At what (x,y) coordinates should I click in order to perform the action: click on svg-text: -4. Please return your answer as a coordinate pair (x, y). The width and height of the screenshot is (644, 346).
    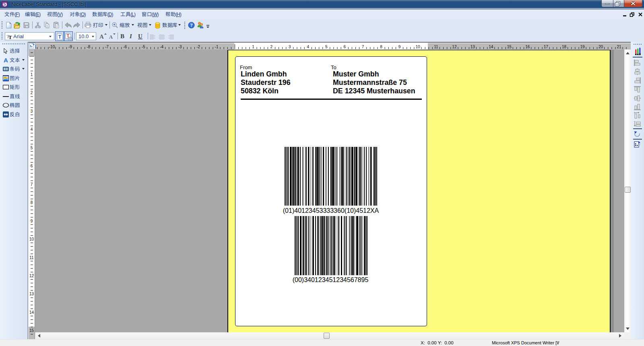
    Looking at the image, I should click on (162, 47).